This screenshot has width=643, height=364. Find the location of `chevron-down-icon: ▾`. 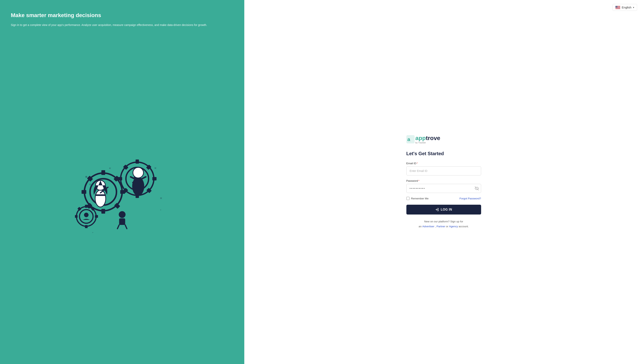

chevron-down-icon: ▾ is located at coordinates (634, 8).